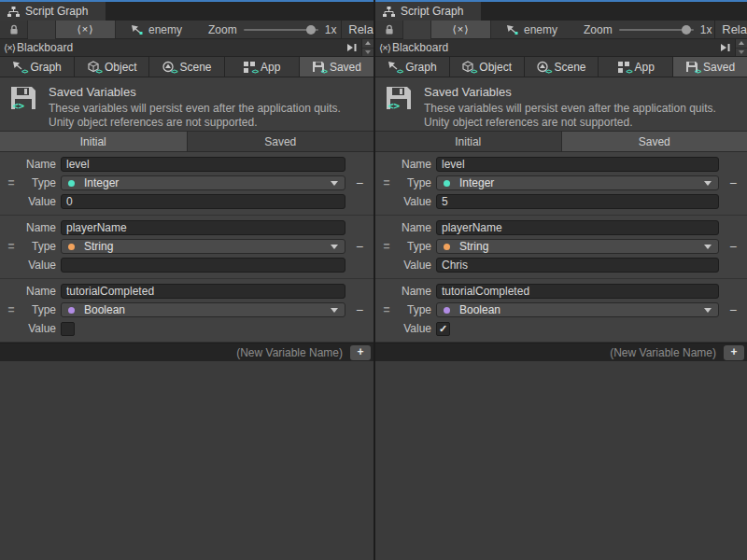  I want to click on new-variable-row: +, so click(187, 352).